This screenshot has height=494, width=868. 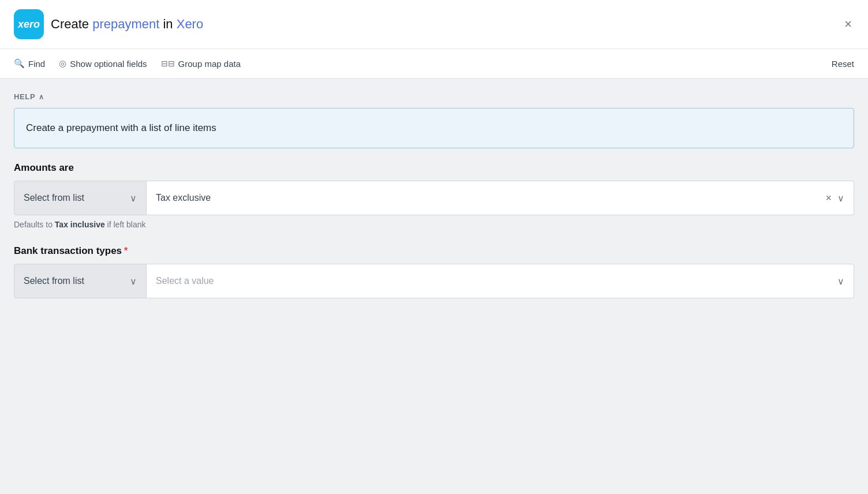 I want to click on amounts-select-right-value: Tax exclusive, so click(x=184, y=198).